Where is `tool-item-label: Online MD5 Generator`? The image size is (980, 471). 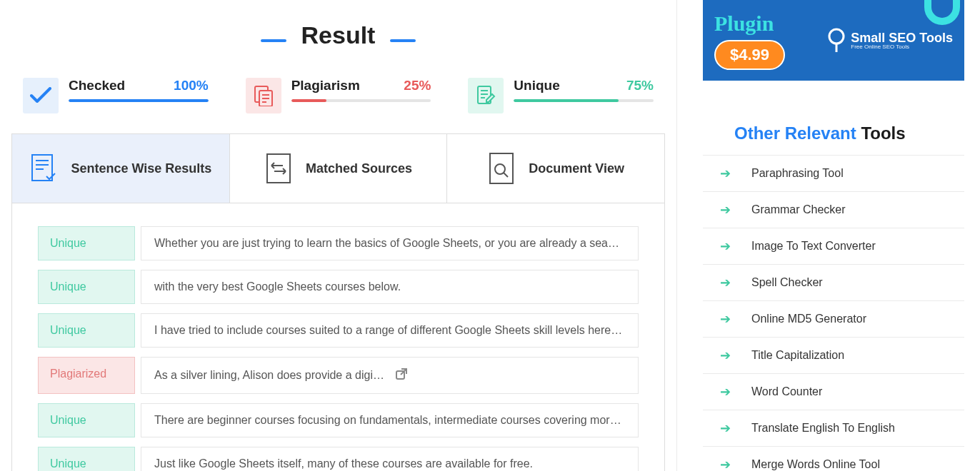 tool-item-label: Online MD5 Generator is located at coordinates (809, 319).